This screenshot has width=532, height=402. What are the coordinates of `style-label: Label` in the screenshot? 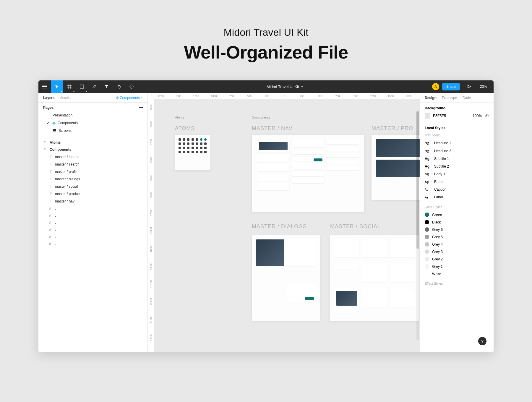 It's located at (439, 197).